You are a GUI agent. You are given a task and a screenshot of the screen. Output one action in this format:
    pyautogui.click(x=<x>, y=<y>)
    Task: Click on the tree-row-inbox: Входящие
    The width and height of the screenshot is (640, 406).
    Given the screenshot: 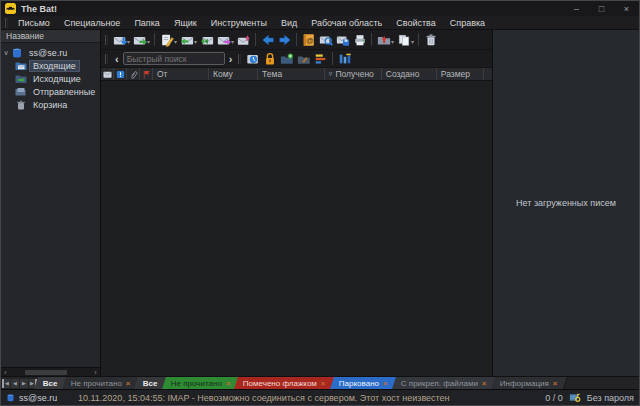 What is the action you would take?
    pyautogui.click(x=50, y=66)
    